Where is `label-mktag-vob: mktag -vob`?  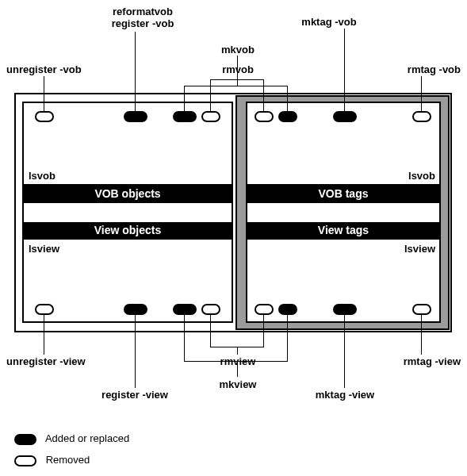 label-mktag-vob: mktag -vob is located at coordinates (329, 22).